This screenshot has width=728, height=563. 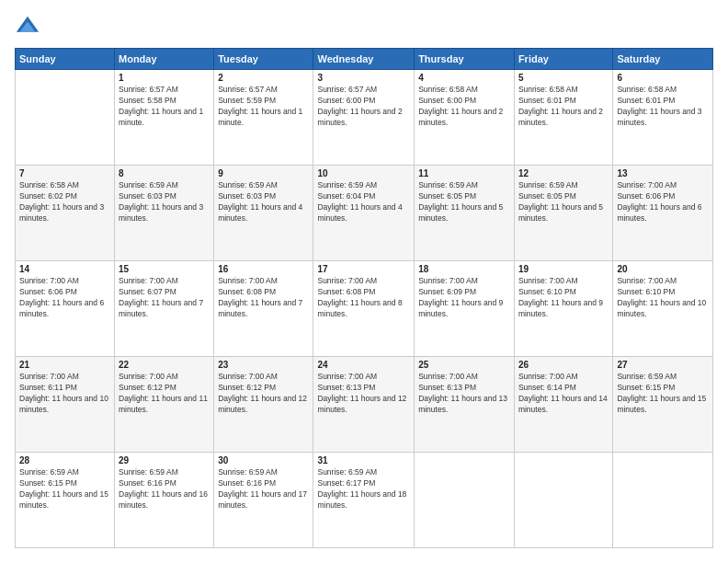 What do you see at coordinates (364, 213) in the screenshot?
I see `calendar-cell: 10Sunrise: 6:59 AMSunset: 6:04 PMDayligh…` at bounding box center [364, 213].